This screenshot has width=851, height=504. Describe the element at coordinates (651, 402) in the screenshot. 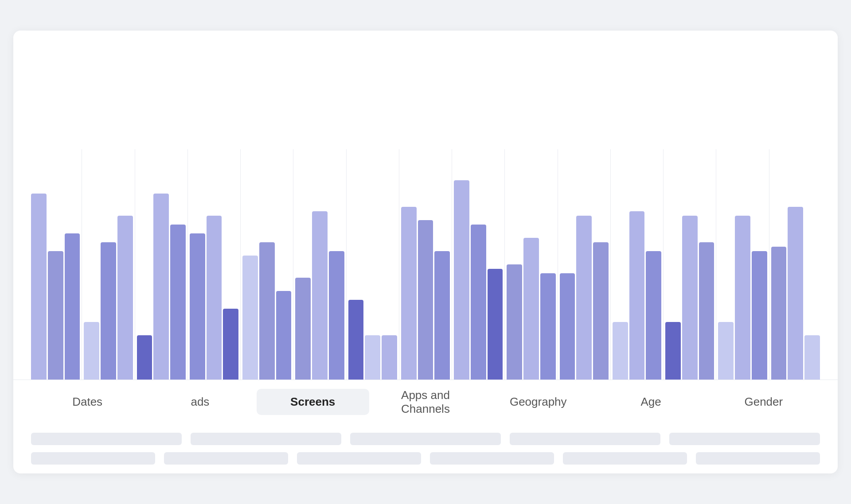

I see `tab-age: Age` at that location.